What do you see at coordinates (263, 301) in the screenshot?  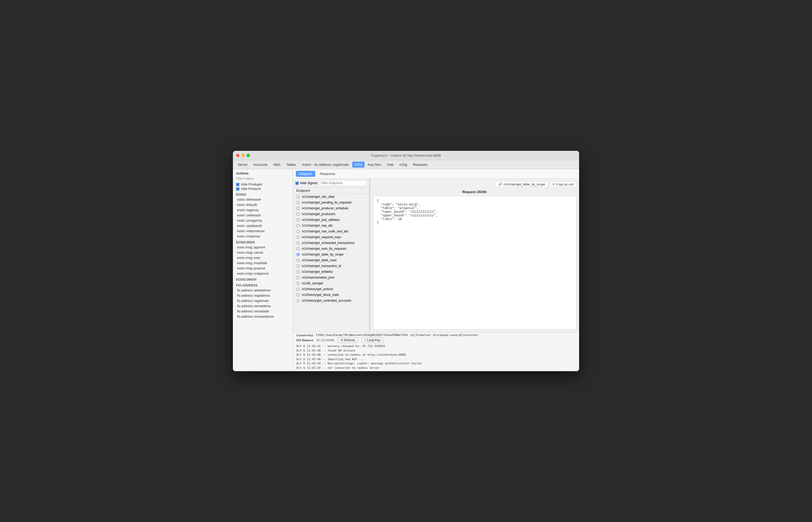 I see `sidebar-item-fio.address-regdomain: fio.address::regdomain` at bounding box center [263, 301].